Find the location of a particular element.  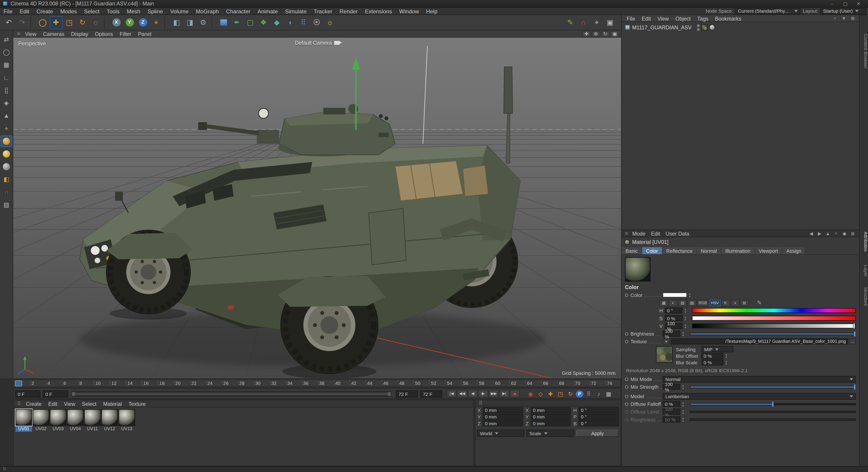

menu-item: Create is located at coordinates (44, 11).